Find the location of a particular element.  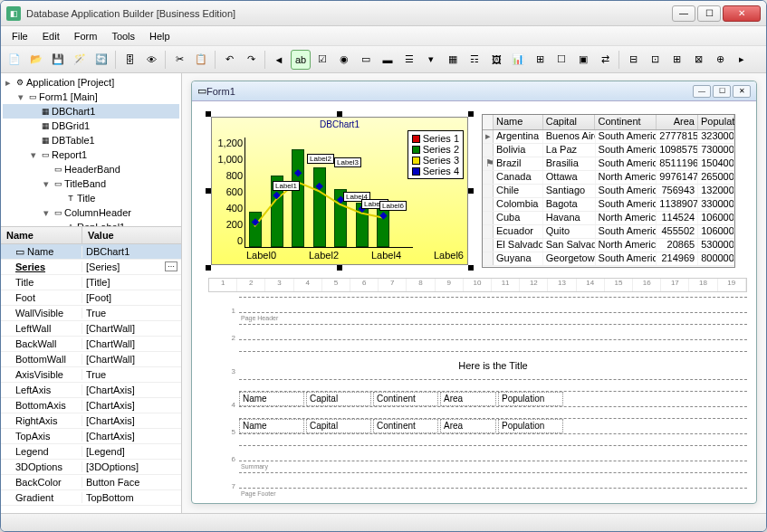

table-row: ⚑BrazilBrasiliaSouth America851119615040… is located at coordinates (609, 165).